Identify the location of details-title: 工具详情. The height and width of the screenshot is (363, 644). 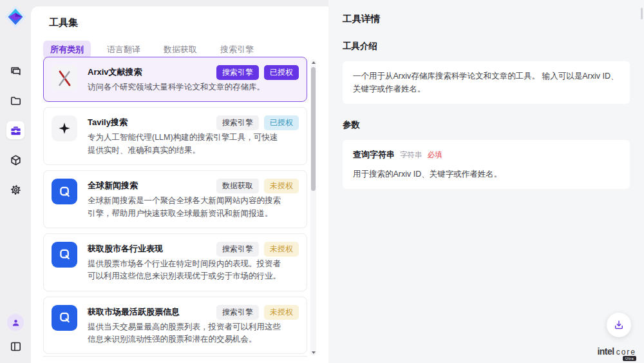
(486, 19).